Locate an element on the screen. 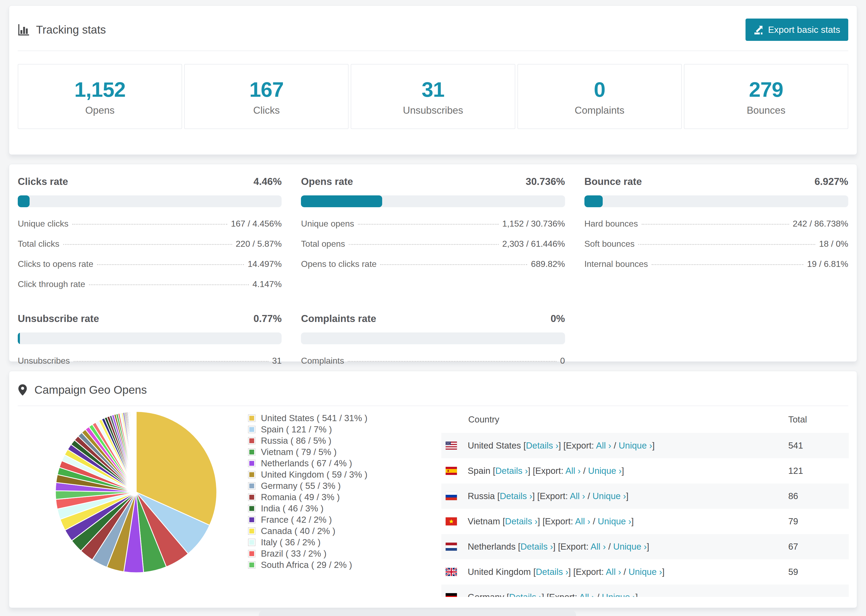  progress-bar is located at coordinates (433, 338).